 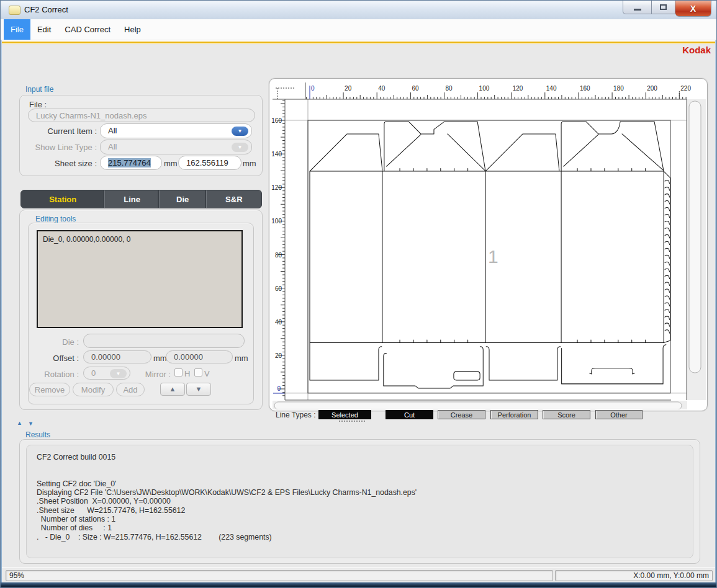 I want to click on file-label: File :, so click(x=38, y=104).